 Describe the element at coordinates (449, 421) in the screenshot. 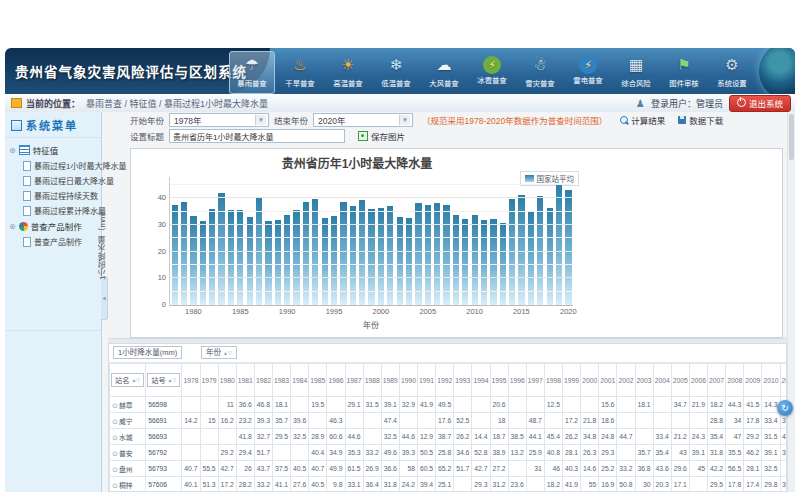

I see `table-row: ⊙威宁5669114.21516.223.239.335.739.646.347…` at that location.